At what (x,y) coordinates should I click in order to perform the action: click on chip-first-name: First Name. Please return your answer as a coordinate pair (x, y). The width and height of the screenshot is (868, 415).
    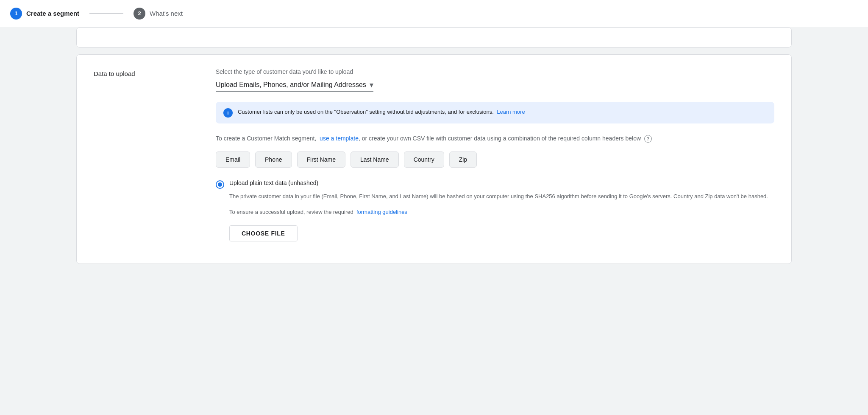
    Looking at the image, I should click on (321, 160).